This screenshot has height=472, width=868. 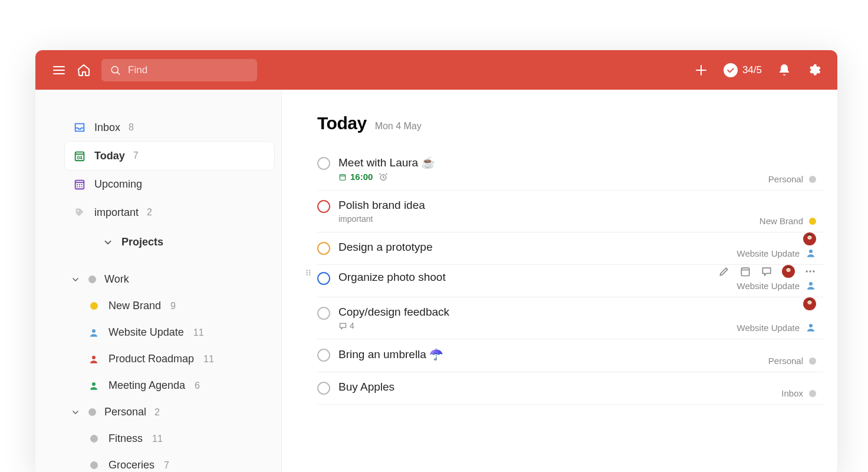 I want to click on group-count: 2, so click(x=157, y=412).